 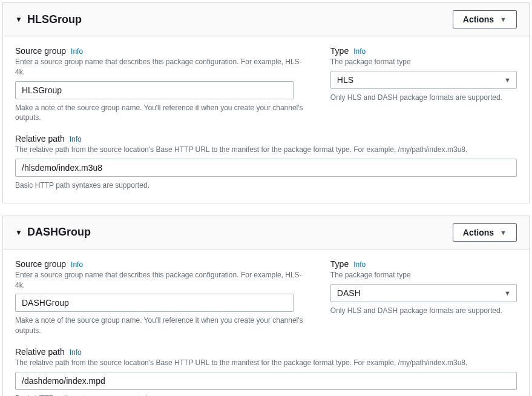 What do you see at coordinates (266, 233) in the screenshot?
I see `panel-header: ▼ DASHGroup Actions ▼` at bounding box center [266, 233].